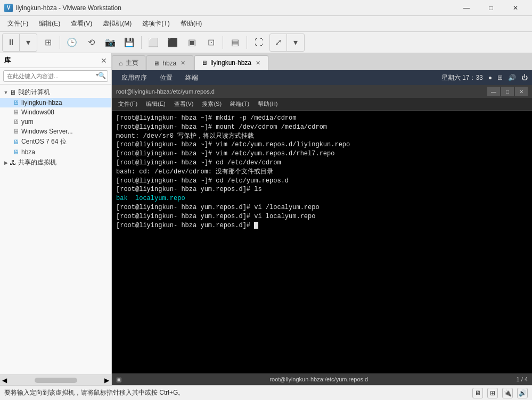  What do you see at coordinates (155, 23) in the screenshot?
I see `menu-tab: 选项卡(T)` at bounding box center [155, 23].